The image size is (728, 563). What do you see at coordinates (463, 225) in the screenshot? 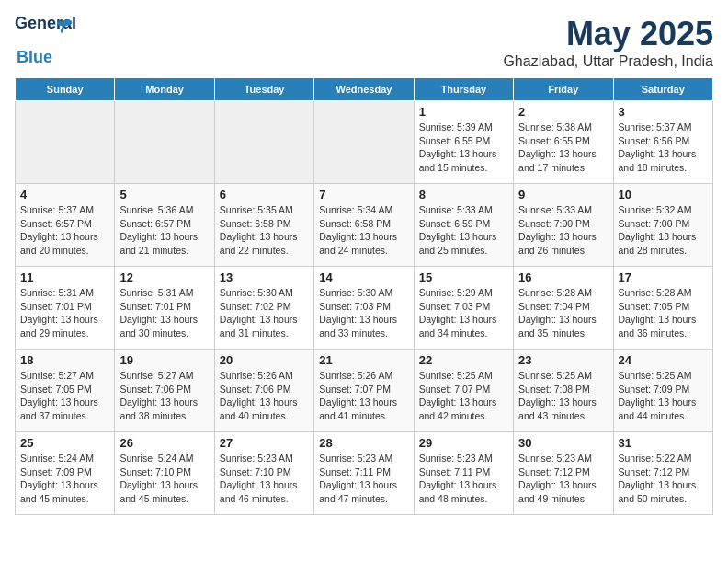
I see `calendar-cell: 8Sunrise: 5:33 AMSunset: 6:59 PMDaylight…` at bounding box center [463, 225].